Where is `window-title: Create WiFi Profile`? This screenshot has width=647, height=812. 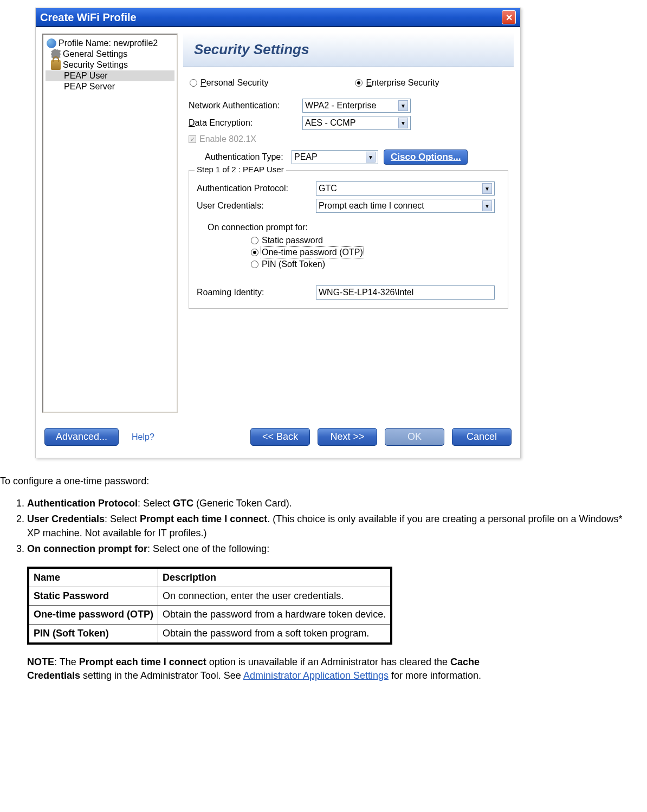 window-title: Create WiFi Profile is located at coordinates (88, 17).